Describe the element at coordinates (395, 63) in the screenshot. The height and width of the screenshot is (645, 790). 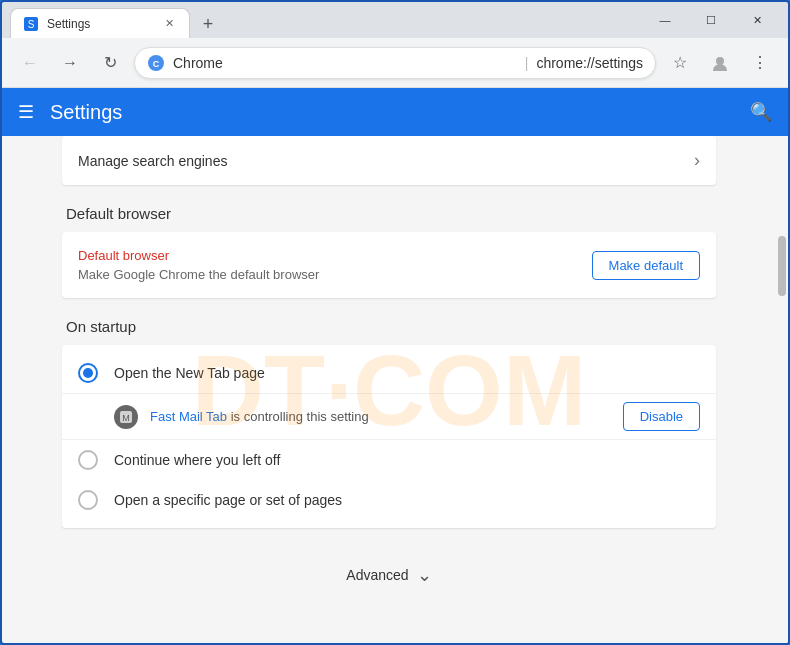
I see `address-bar: C Chrome | chrome://settings` at that location.